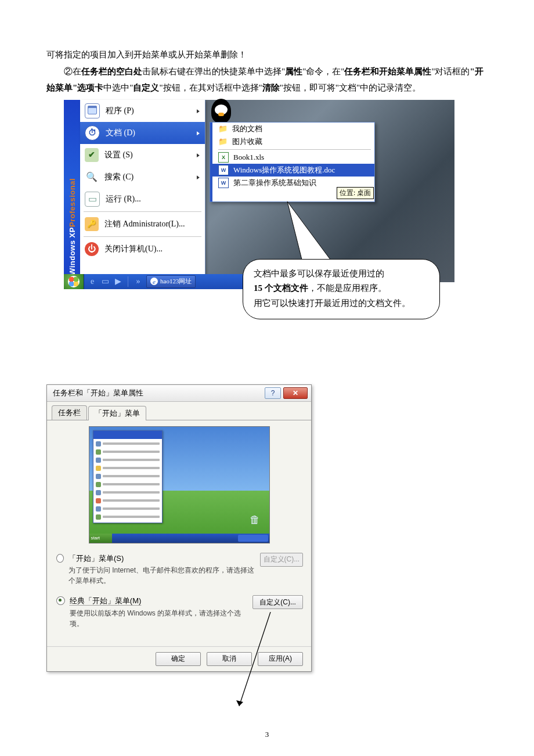 The height and width of the screenshot is (756, 534). What do you see at coordinates (253, 538) in the screenshot?
I see `preview-tray` at bounding box center [253, 538].